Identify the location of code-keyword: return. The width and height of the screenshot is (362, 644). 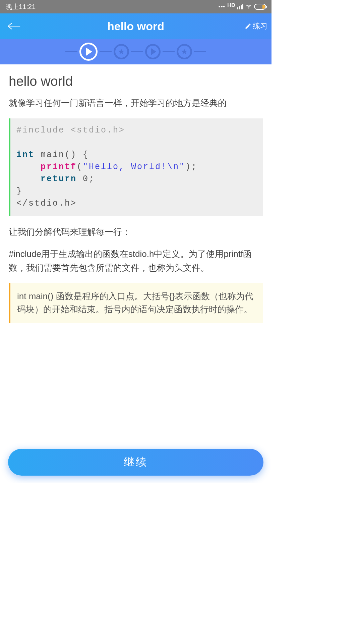
(59, 179).